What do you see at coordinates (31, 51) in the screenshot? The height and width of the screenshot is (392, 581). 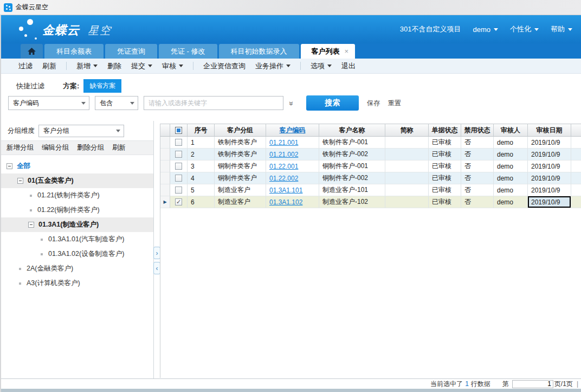 I see `tab-home` at bounding box center [31, 51].